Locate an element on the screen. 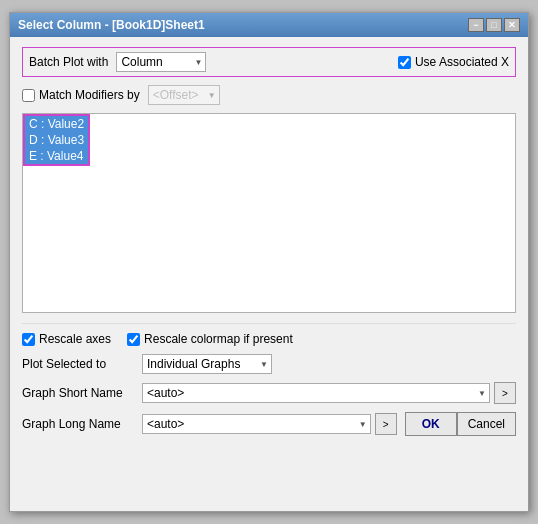  graph-long-name-row: Graph Long Name <auto> > OK Cancel is located at coordinates (269, 424).